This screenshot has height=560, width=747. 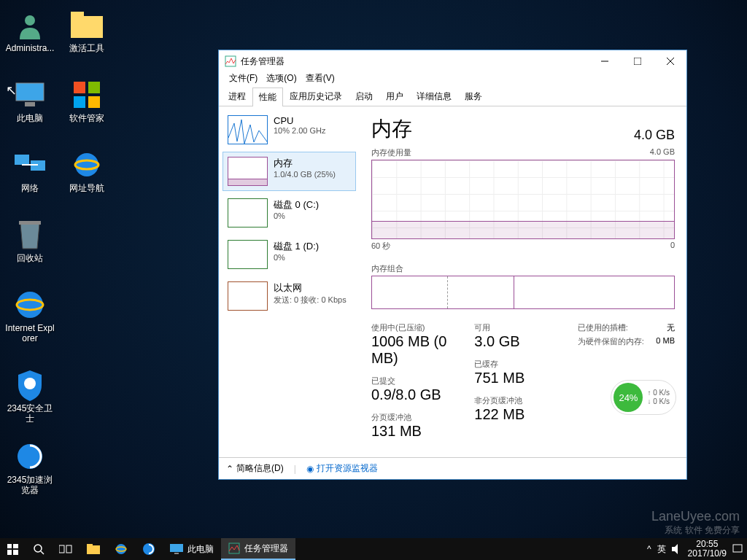 I want to click on badge-pct: 24%, so click(x=628, y=397).